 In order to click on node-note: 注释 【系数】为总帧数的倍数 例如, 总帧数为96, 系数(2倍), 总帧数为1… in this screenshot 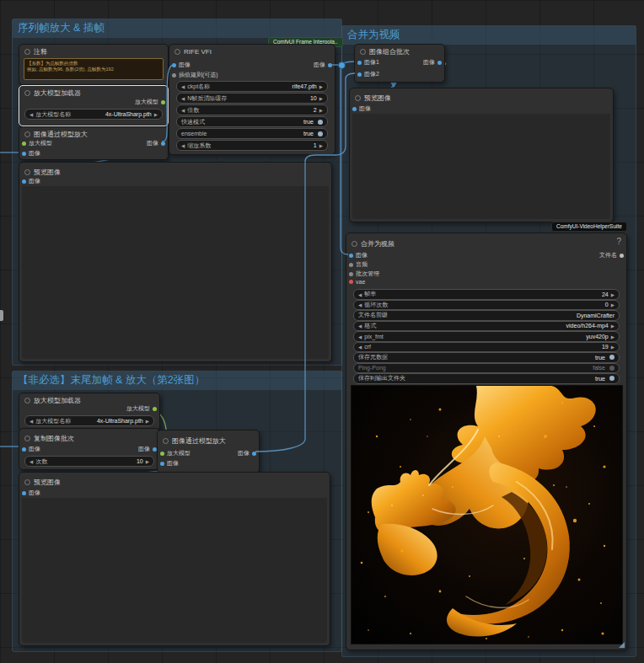, I will do `click(94, 64)`.